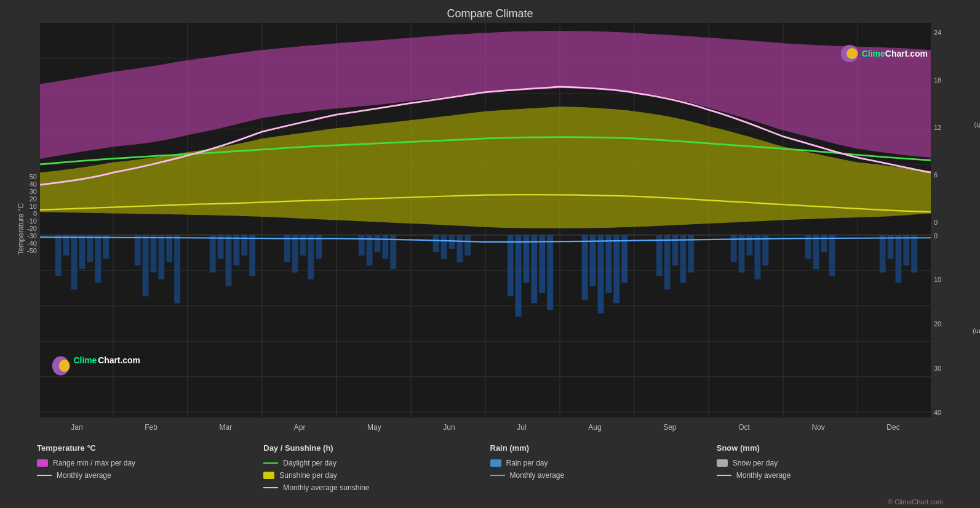 The height and width of the screenshot is (508, 980). What do you see at coordinates (604, 448) in the screenshot?
I see `legend-title-rain: Rain (mm)` at bounding box center [604, 448].